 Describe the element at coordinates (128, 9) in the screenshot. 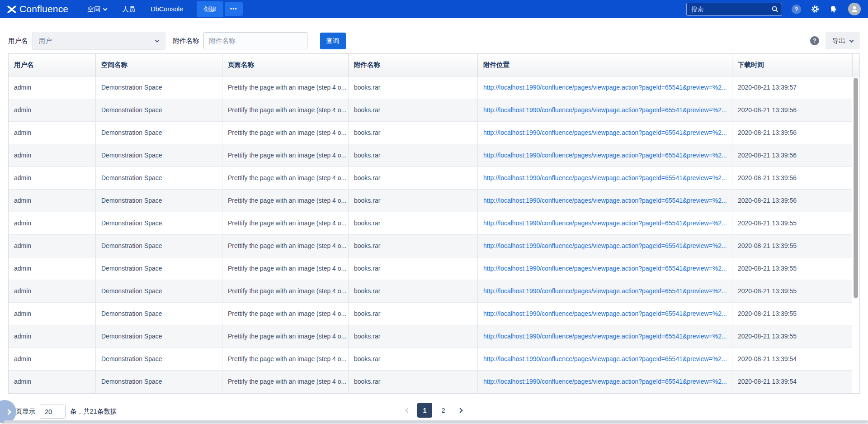

I see `nav-item-people: 人员` at that location.